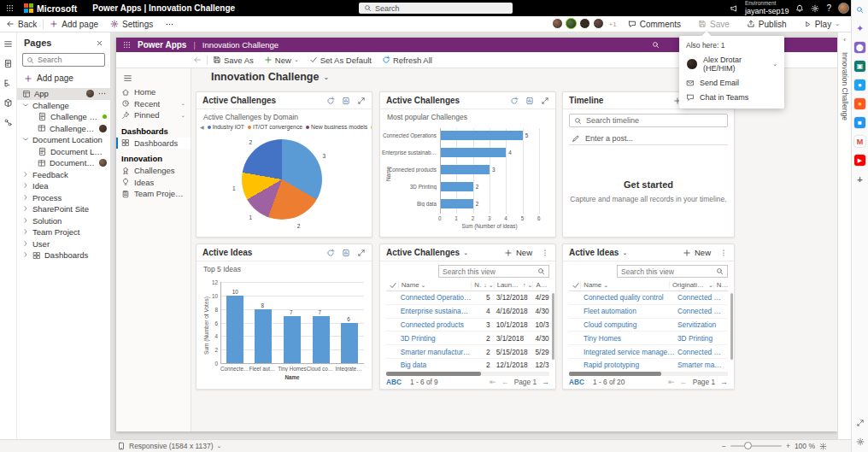  What do you see at coordinates (435, 311) in the screenshot?
I see `record-link: Enterprise sustainability` at bounding box center [435, 311].